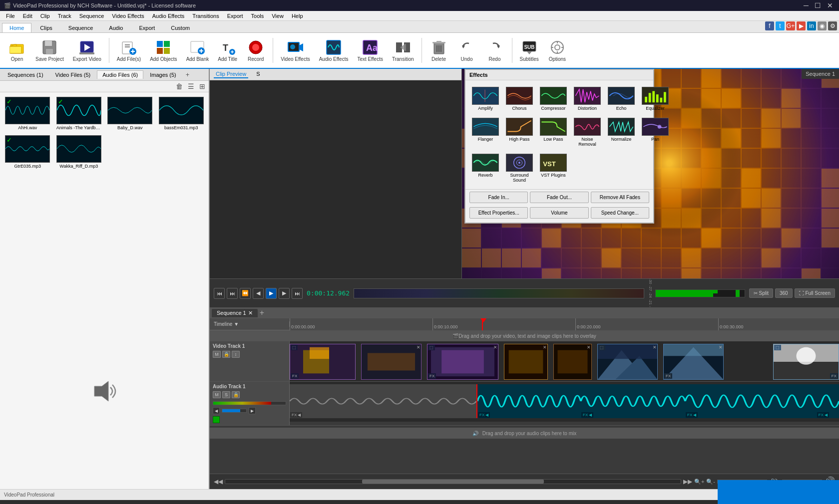  What do you see at coordinates (557, 50) in the screenshot?
I see `options-button: Options` at bounding box center [557, 50].